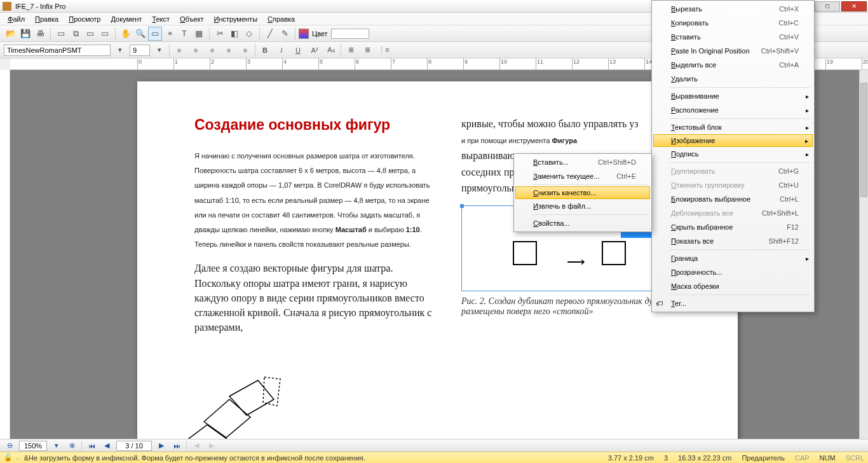 The height and width of the screenshot is (463, 868). Describe the element at coordinates (583, 223) in the screenshot. I see `menuitem-свойства-: Свойства...` at that location.